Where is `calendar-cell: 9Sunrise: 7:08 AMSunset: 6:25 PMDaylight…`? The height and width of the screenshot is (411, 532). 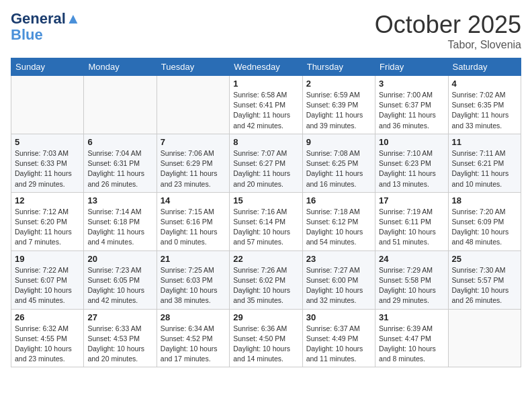 calendar-cell: 9Sunrise: 7:08 AMSunset: 6:25 PMDaylight… is located at coordinates (339, 163).